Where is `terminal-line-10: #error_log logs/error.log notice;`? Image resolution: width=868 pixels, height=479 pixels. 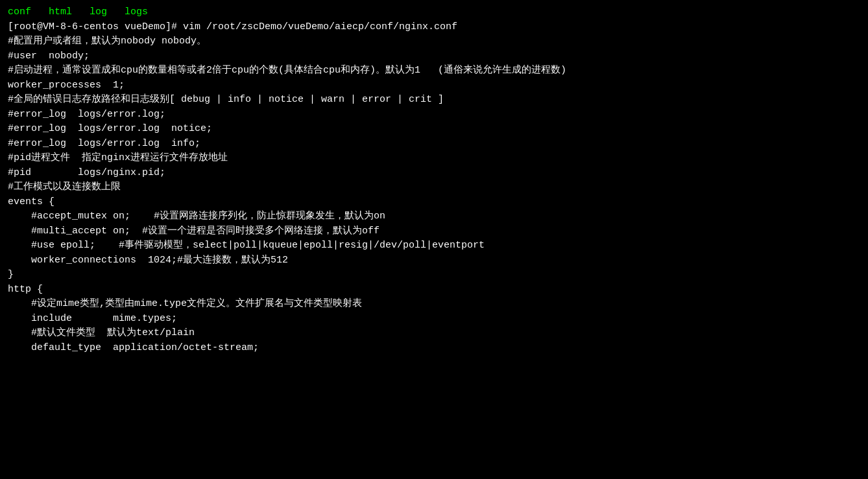
terminal-line-10: #error_log logs/error.log notice; is located at coordinates (434, 130).